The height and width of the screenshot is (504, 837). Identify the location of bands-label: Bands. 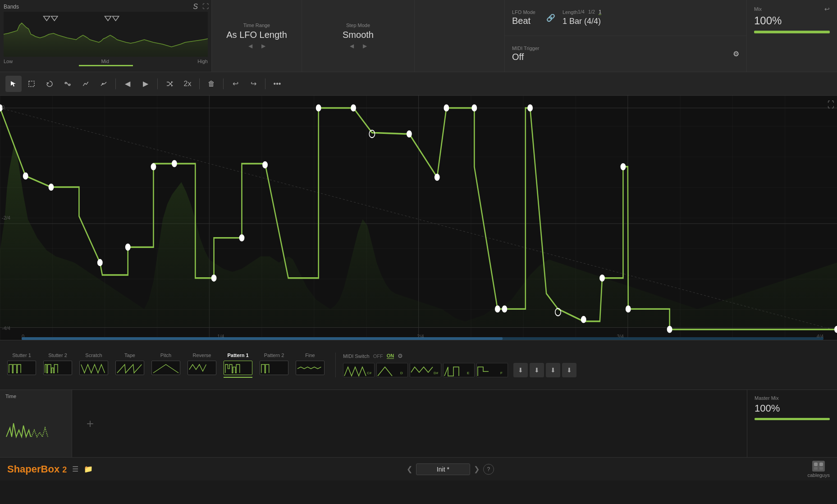
(105, 7).